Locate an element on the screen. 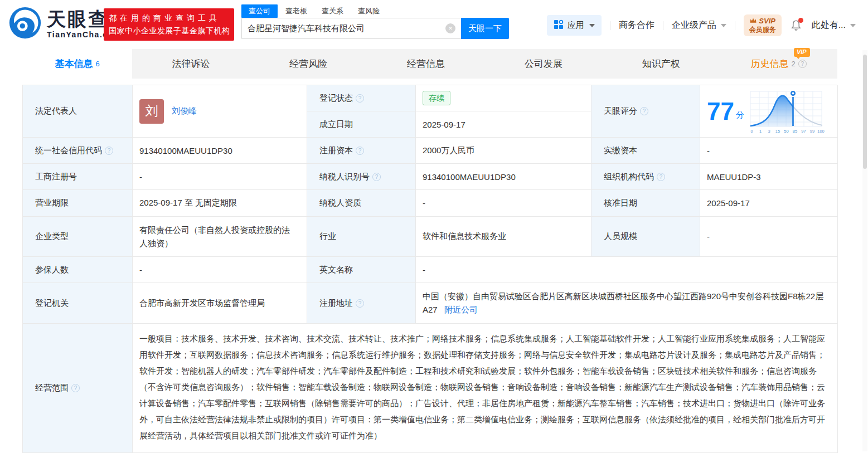  svg-text: 100 is located at coordinates (821, 131).